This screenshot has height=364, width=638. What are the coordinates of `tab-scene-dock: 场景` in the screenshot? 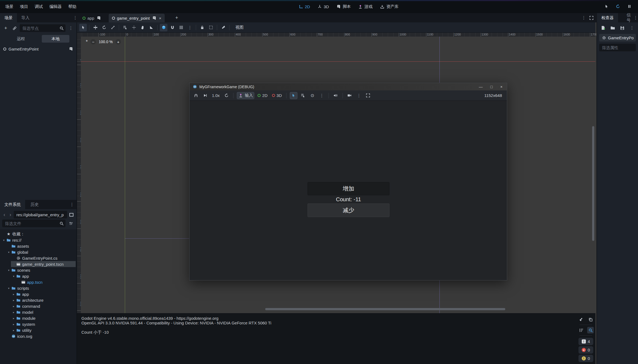 It's located at (8, 18).